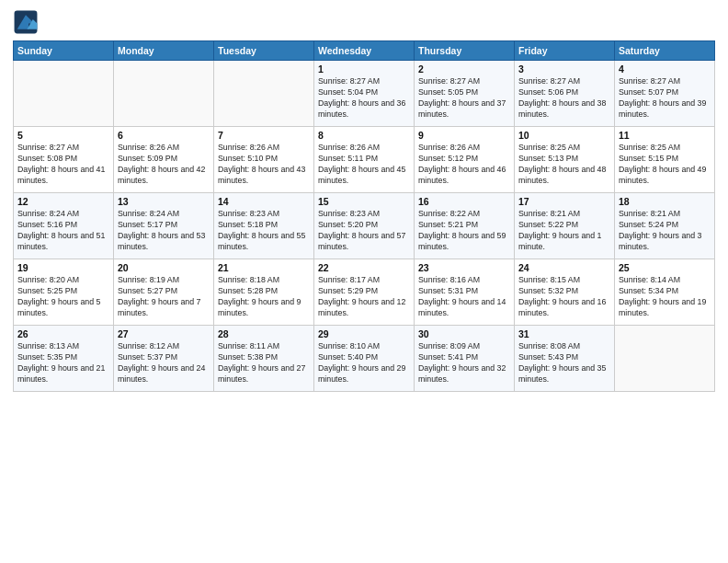  Describe the element at coordinates (164, 231) in the screenshot. I see `day-info: Sunrise: 8:24 AM Sunset: 5:17 PM Dayligh…` at that location.